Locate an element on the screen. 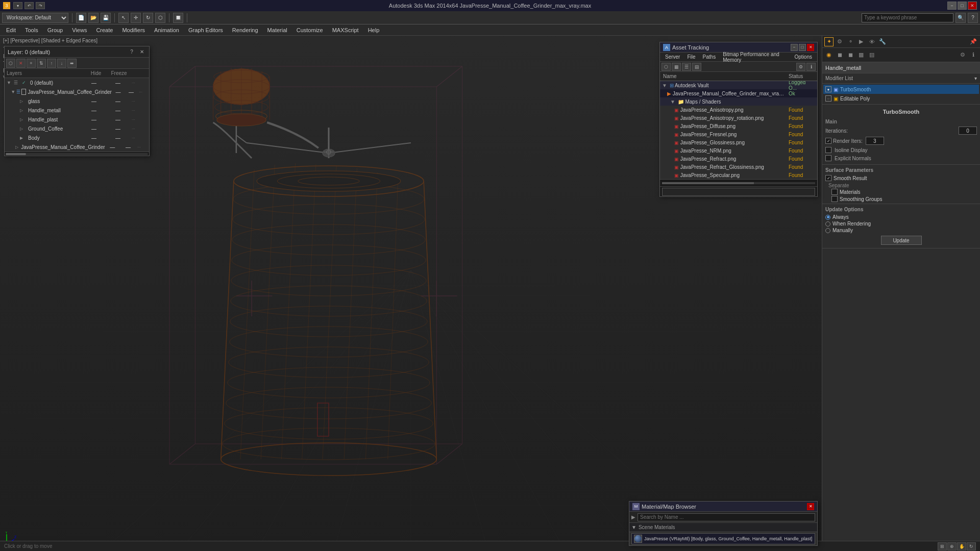  open-btn: 📂 is located at coordinates (93, 18).